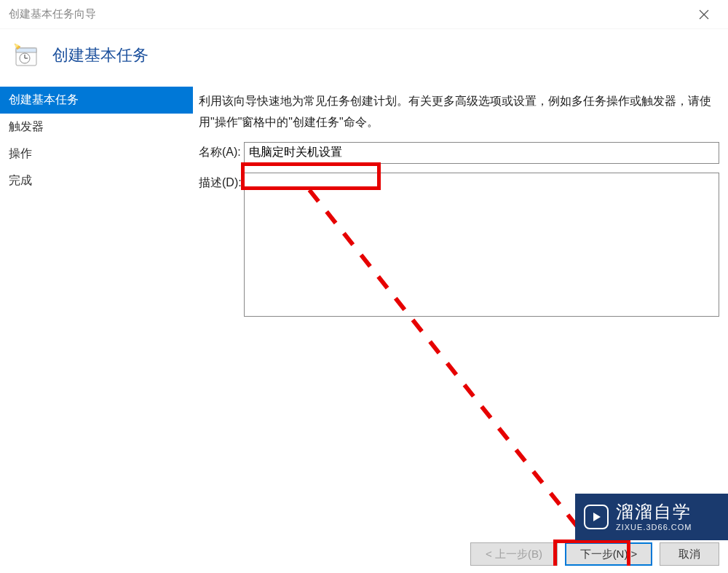  What do you see at coordinates (100, 55) in the screenshot?
I see `wizard-title: 创建基本任务` at bounding box center [100, 55].